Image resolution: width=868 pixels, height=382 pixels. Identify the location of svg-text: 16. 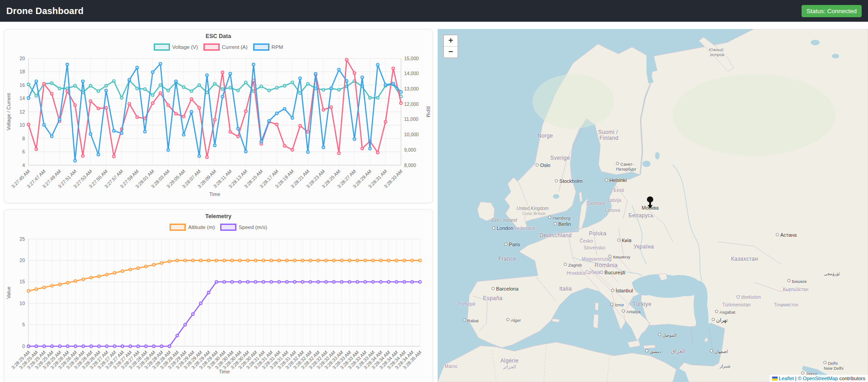
(22, 85).